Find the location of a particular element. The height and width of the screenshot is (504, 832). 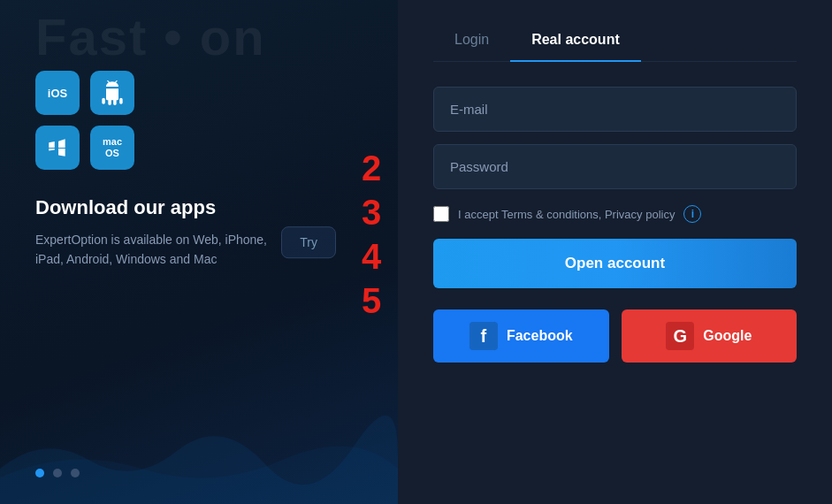

auth-tabs: Login Real account is located at coordinates (615, 43).